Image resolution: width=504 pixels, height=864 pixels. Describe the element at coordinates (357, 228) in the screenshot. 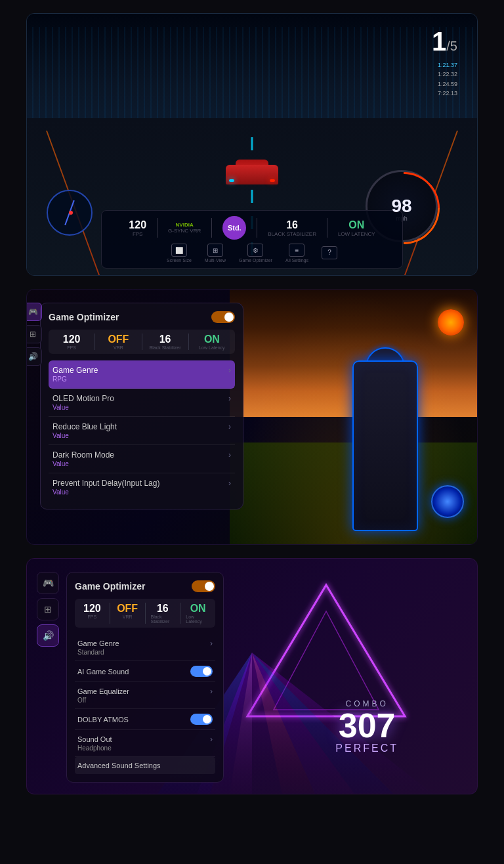

I see `latency-stat: ON Low Latency` at that location.